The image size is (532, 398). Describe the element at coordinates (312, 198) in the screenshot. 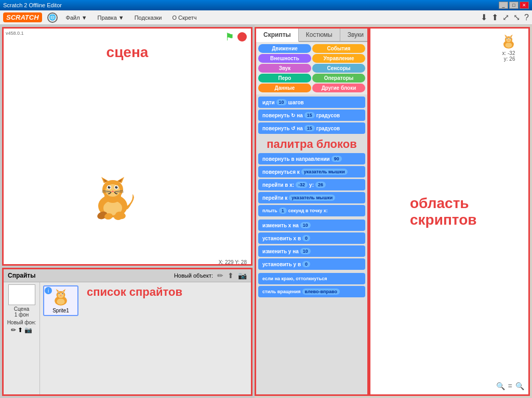

I see `block-goto: перейти к указатель мышки` at that location.